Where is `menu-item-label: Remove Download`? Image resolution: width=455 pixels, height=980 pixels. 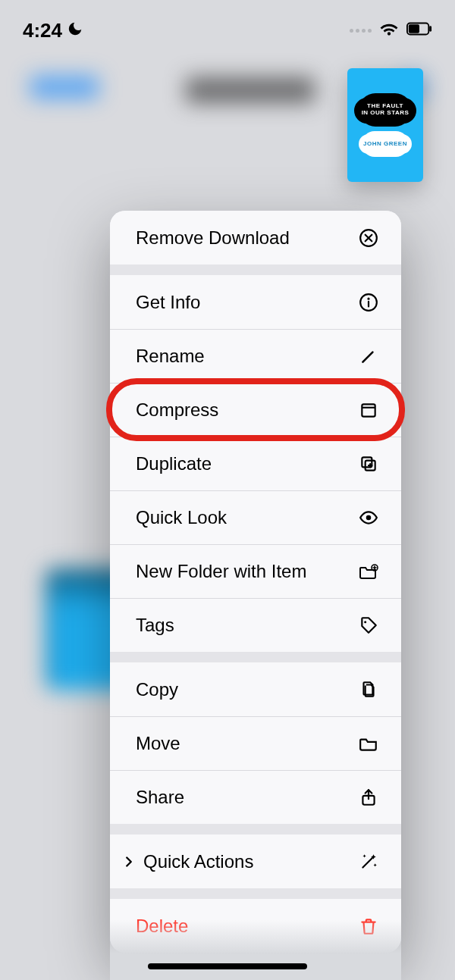 menu-item-label: Remove Download is located at coordinates (246, 238).